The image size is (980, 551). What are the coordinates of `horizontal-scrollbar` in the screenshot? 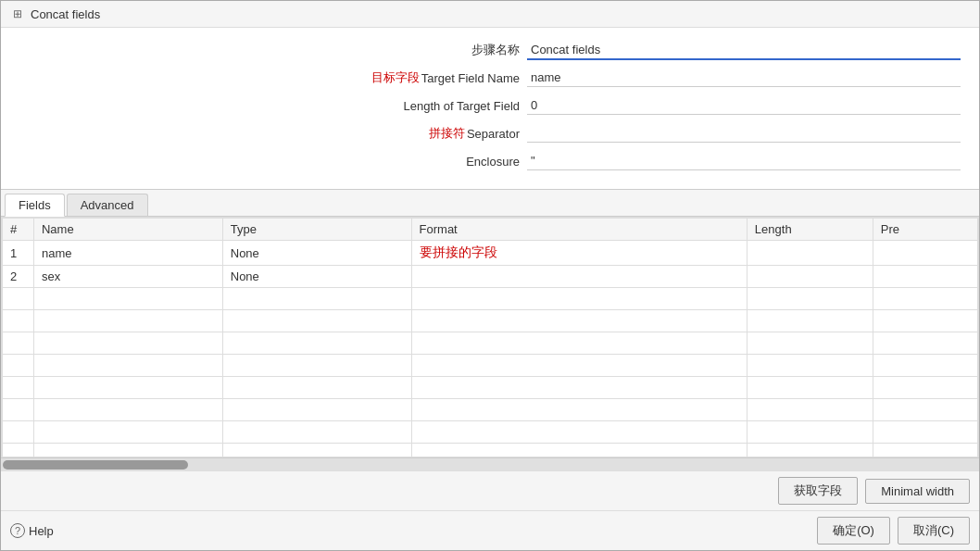 It's located at (490, 464).